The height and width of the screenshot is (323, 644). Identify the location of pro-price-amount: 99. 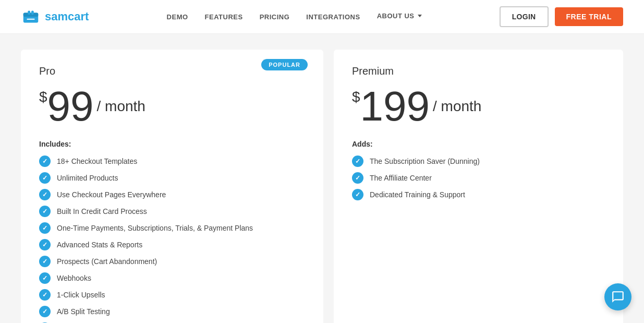
(71, 106).